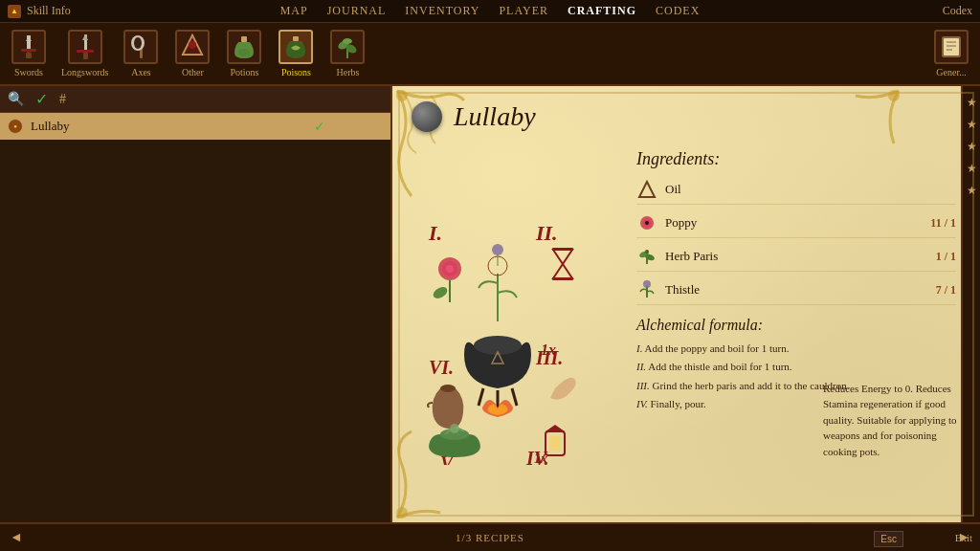  Describe the element at coordinates (442, 11) in the screenshot. I see `nav-inventory: INVENTORY` at that location.